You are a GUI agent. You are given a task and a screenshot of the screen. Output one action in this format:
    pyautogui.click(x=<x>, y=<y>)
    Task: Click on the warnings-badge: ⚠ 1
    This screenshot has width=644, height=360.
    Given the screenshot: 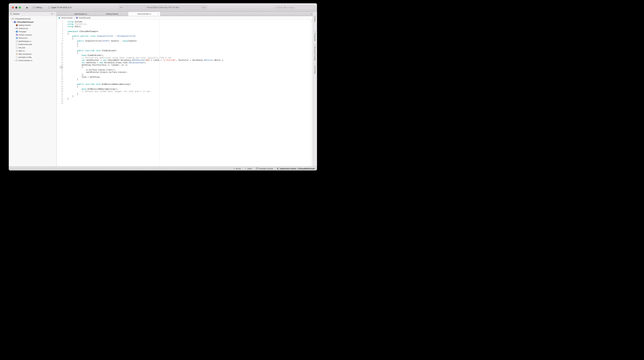 What is the action you would take?
    pyautogui.click(x=204, y=7)
    